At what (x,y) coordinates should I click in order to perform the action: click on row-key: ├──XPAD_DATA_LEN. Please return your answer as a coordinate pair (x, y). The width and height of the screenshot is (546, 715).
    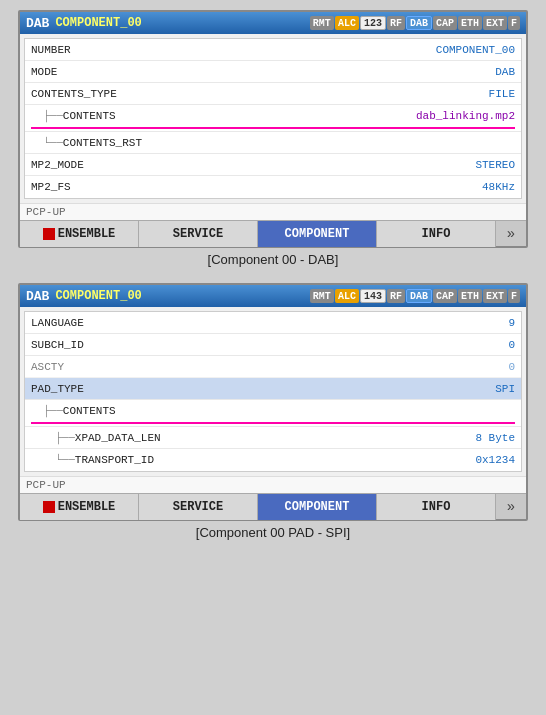
    Looking at the image, I should click on (125, 438).